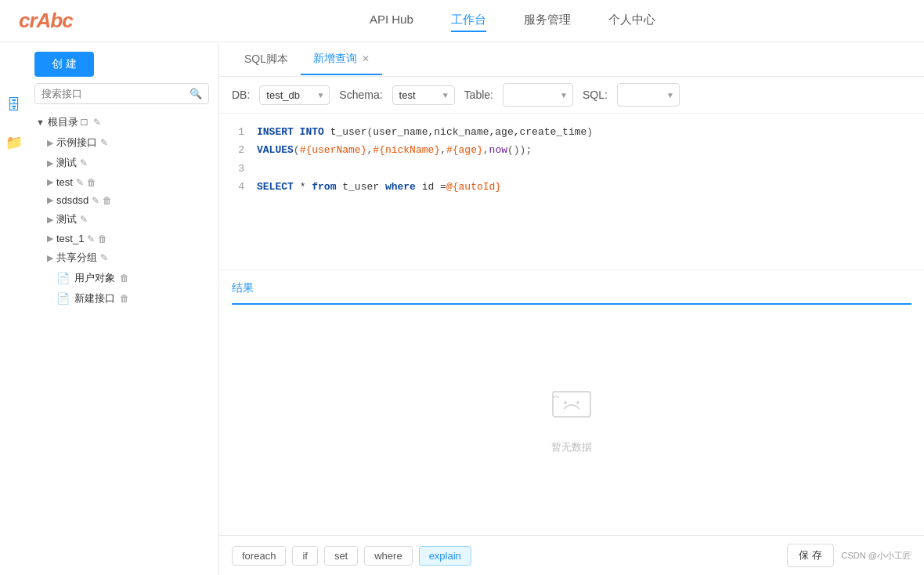 The width and height of the screenshot is (924, 575). I want to click on tree-label-test2: test, so click(64, 182).